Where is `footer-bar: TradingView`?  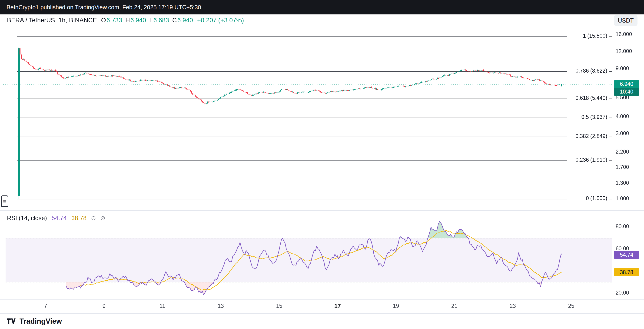
footer-bar: TradingView is located at coordinates (322, 321).